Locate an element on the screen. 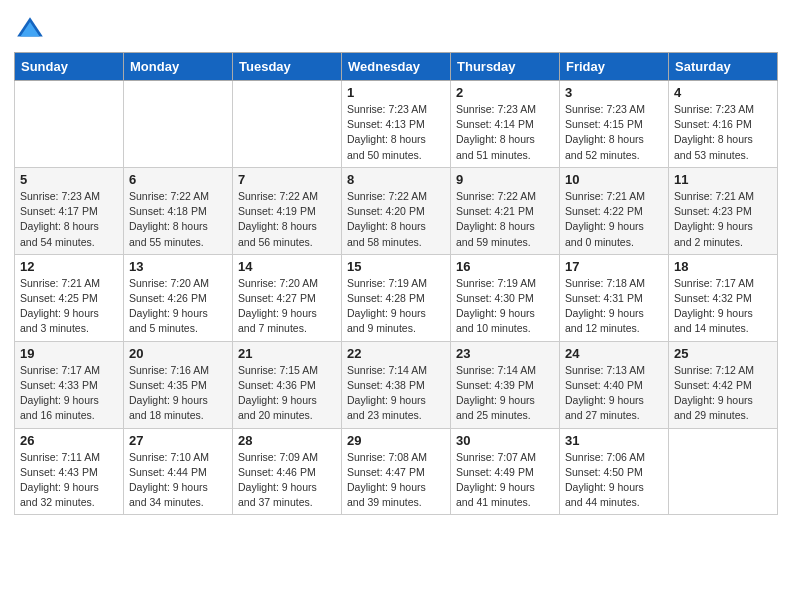 This screenshot has height=612, width=792. day-info: Sunrise: 7:21 AMSunset: 4:23 PMDaylight:… is located at coordinates (723, 220).